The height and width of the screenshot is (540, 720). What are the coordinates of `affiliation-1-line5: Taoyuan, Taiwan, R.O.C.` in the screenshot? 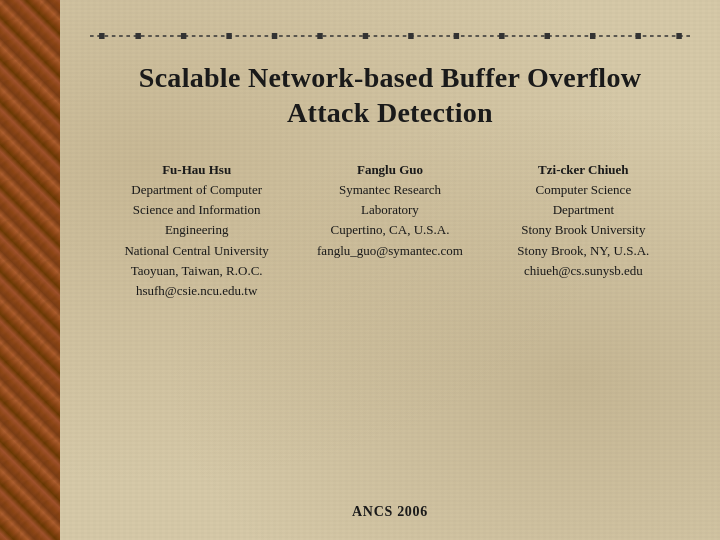 It's located at (196, 271).